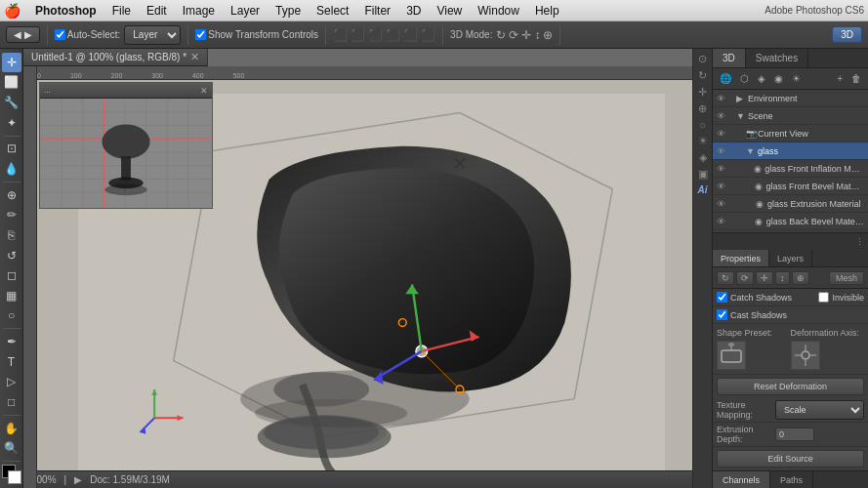 The height and width of the screenshot is (488, 868). What do you see at coordinates (78, 480) in the screenshot?
I see `play-button: ▶` at bounding box center [78, 480].